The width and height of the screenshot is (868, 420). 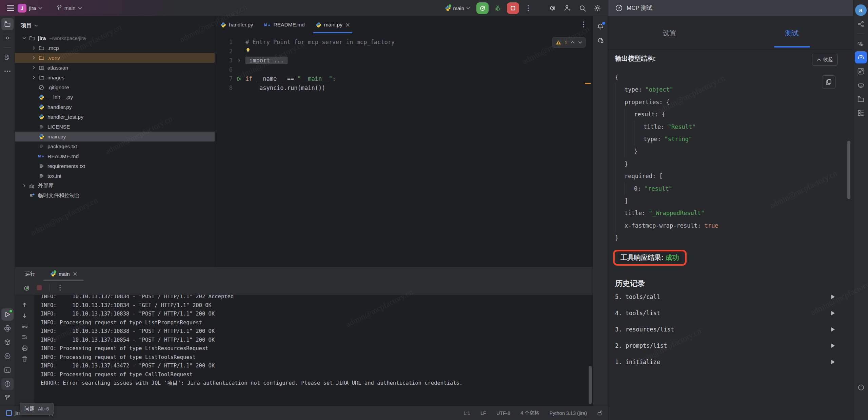 I want to click on bulb-icon, so click(x=248, y=50).